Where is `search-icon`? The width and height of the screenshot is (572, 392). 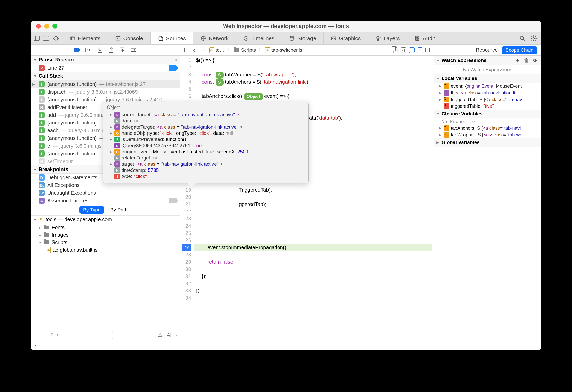 search-icon is located at coordinates (522, 38).